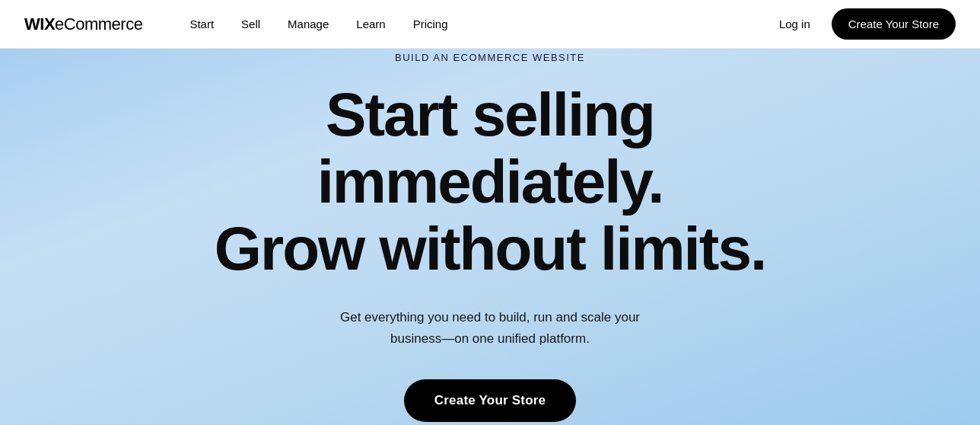 This screenshot has width=980, height=425. What do you see at coordinates (490, 401) in the screenshot?
I see `create-store-hero-button: Create Your Store` at bounding box center [490, 401].